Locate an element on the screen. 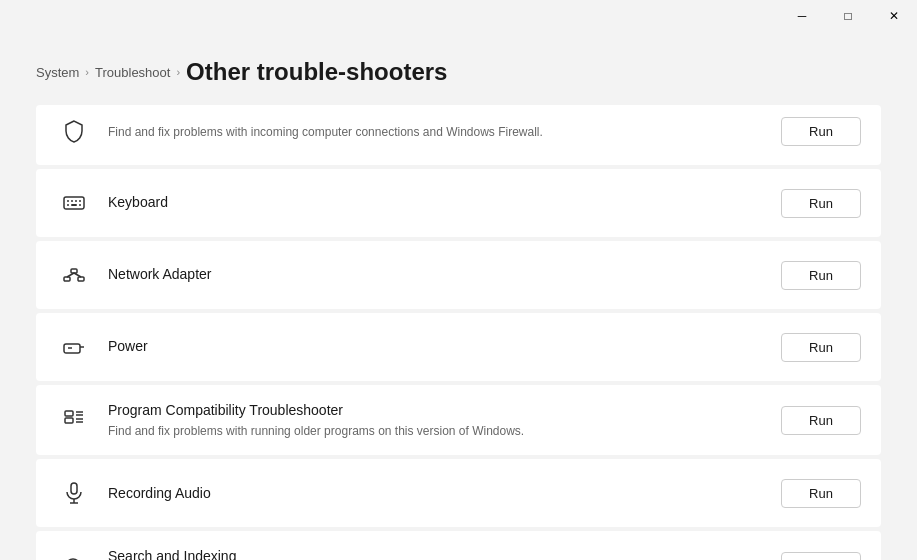 Image resolution: width=917 pixels, height=560 pixels. list-item: Keyboard Run is located at coordinates (458, 203).